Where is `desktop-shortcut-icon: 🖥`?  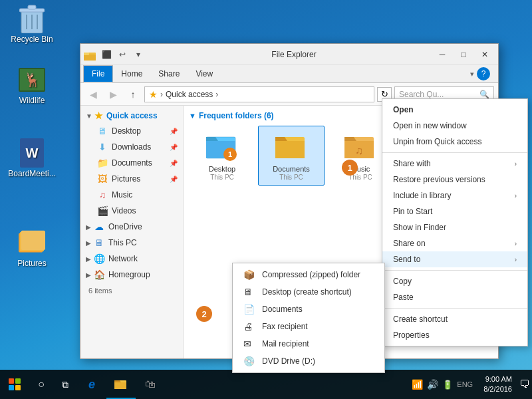 desktop-shortcut-icon: 🖥 is located at coordinates (250, 292).